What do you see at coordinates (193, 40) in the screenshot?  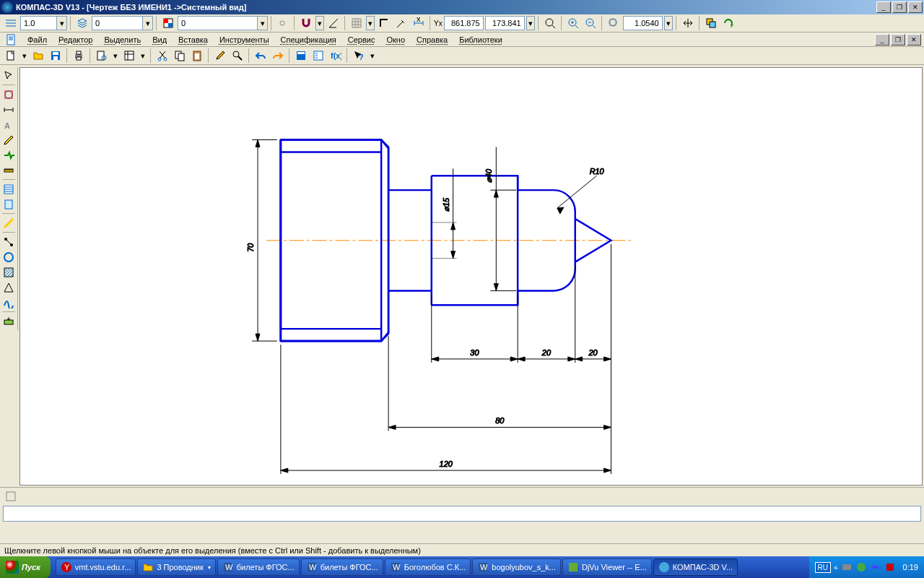 I see `menu-insert: Вставка` at bounding box center [193, 40].